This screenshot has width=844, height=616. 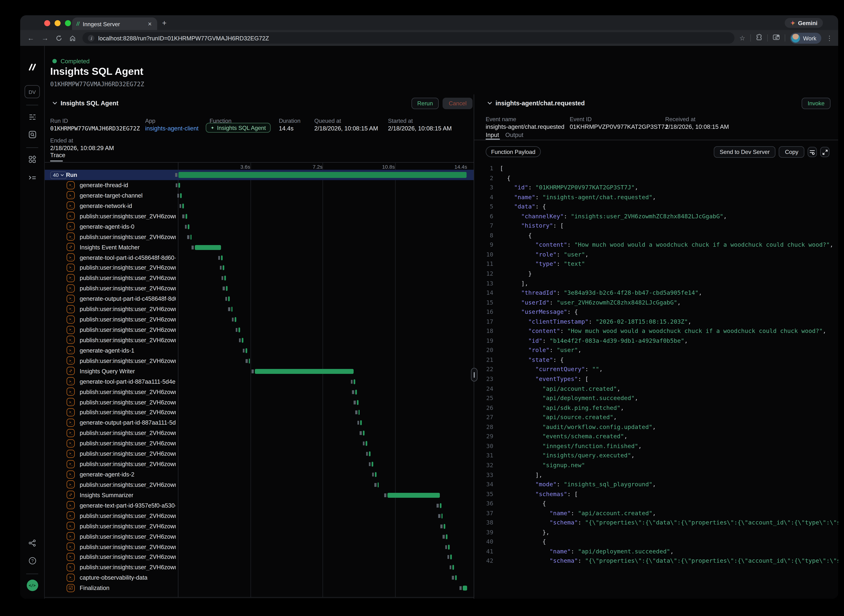 What do you see at coordinates (259, 578) in the screenshot?
I see `trace-row: >_ capture-observability-data` at bounding box center [259, 578].